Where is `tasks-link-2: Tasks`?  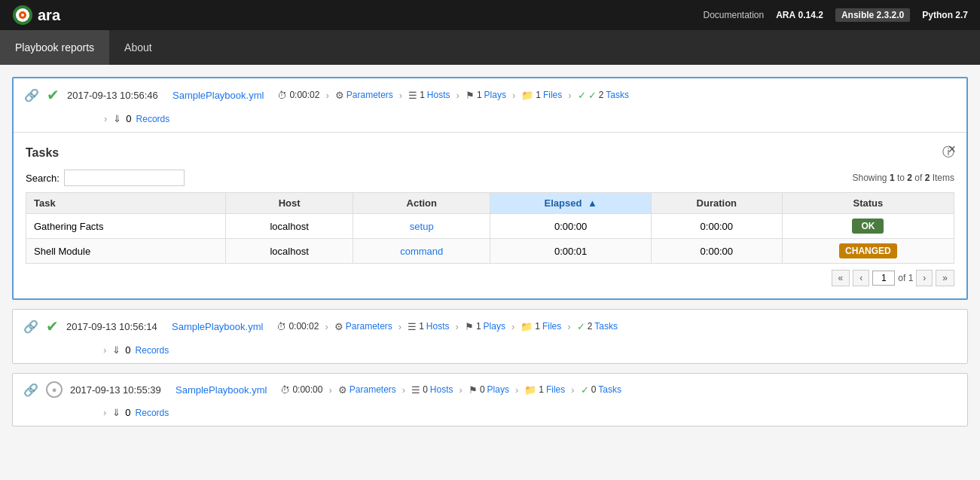
tasks-link-2: Tasks is located at coordinates (606, 326).